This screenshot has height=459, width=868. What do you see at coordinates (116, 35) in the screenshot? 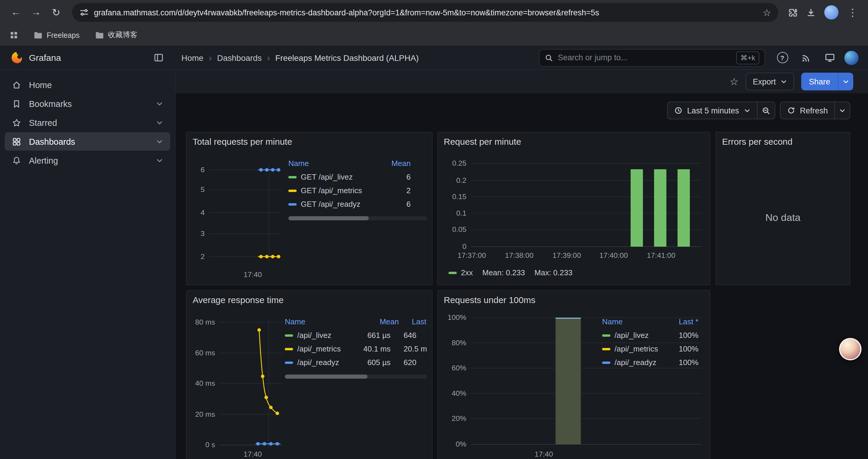
I see `bookmark-folder-blogs: 收藏博客` at bounding box center [116, 35].